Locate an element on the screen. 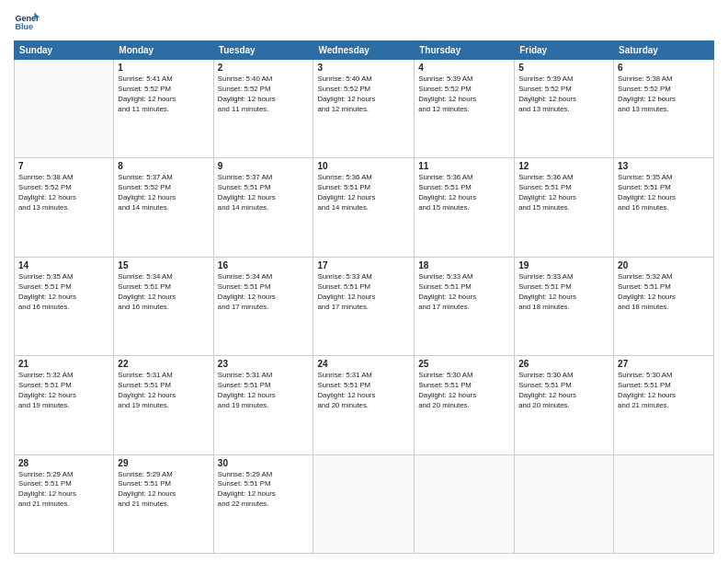 The image size is (728, 563). calendar-cell: 10Sunrise: 5:36 AMSunset: 5:51 PMDayligh… is located at coordinates (364, 208).